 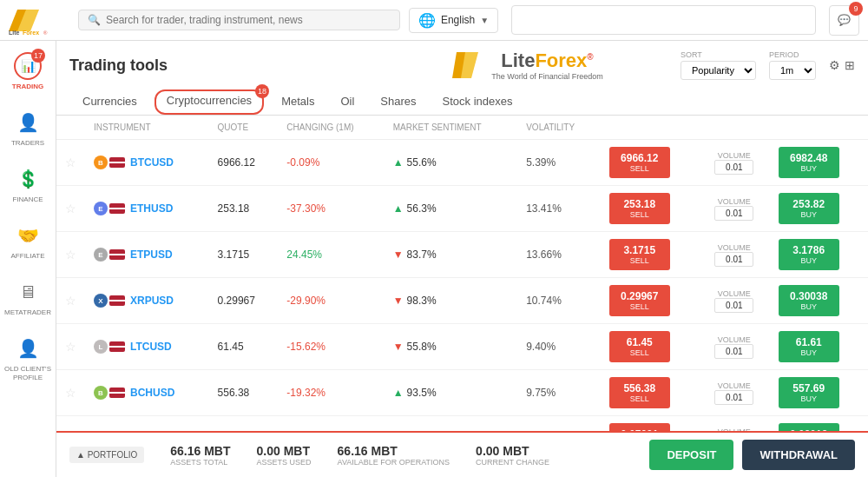 What do you see at coordinates (28, 358) in the screenshot?
I see `sidebar-item-old-client: 👤 OLD CLIENT'S PROFILE` at bounding box center [28, 358].